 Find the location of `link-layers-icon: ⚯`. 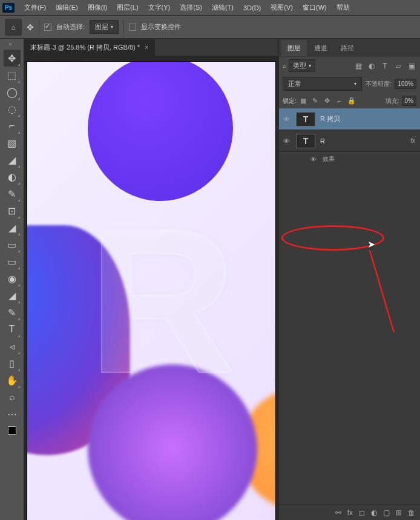

link-layers-icon: ⚯ is located at coordinates (338, 513).